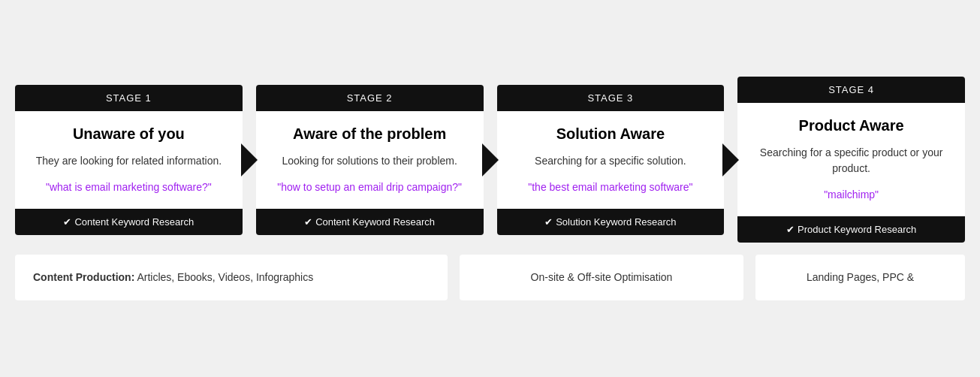 The width and height of the screenshot is (980, 377). I want to click on stage-title-2: Aware of the problem, so click(369, 134).